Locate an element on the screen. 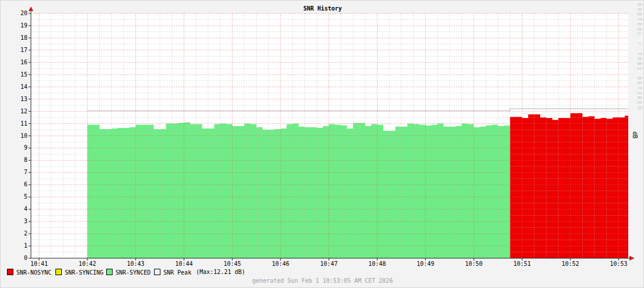 The height and width of the screenshot is (288, 644). legend-swatch-red is located at coordinates (10, 272).